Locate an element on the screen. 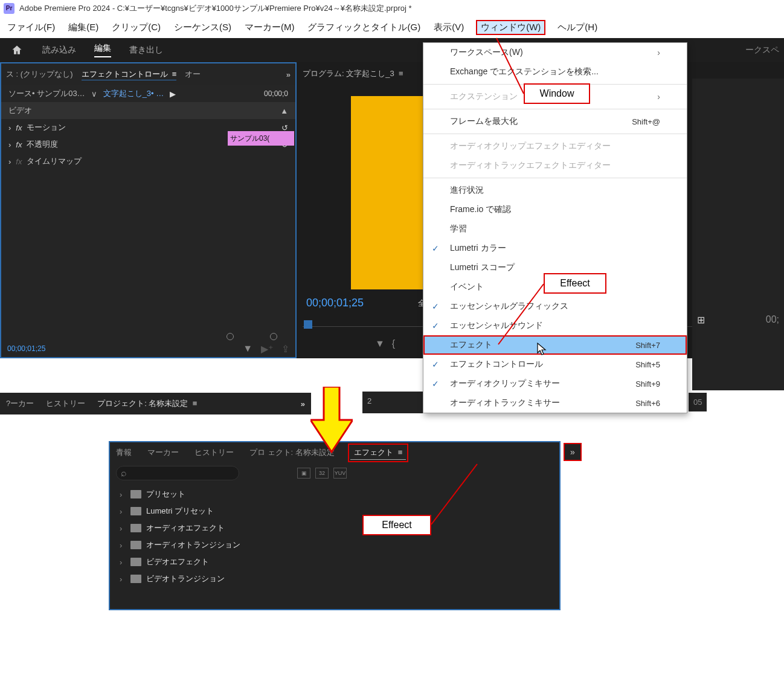 The width and height of the screenshot is (784, 687). filter-icon: ▼ is located at coordinates (248, 349).